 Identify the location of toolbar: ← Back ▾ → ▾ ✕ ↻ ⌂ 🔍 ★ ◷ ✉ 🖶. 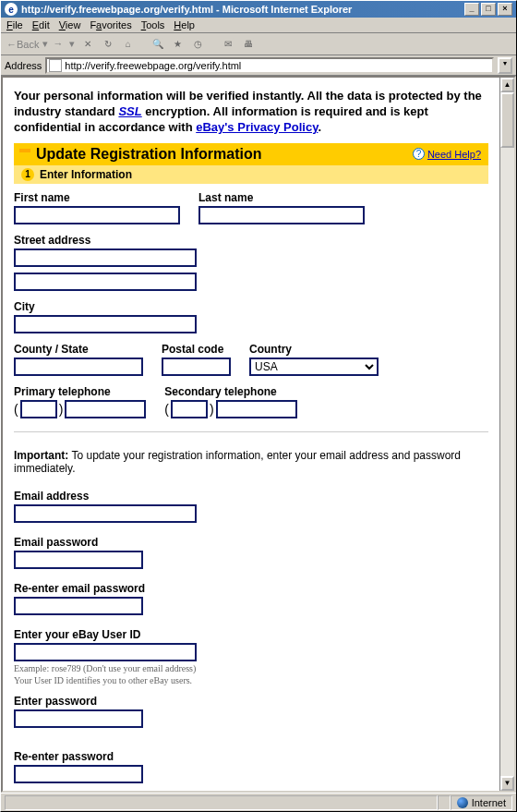
(258, 44).